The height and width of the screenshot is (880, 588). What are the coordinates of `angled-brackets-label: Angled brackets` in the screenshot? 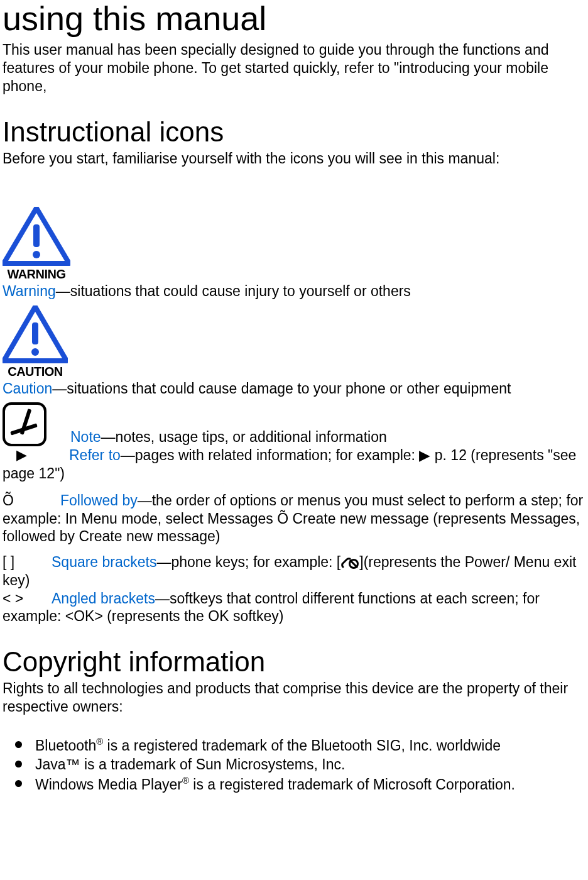 It's located at (103, 598).